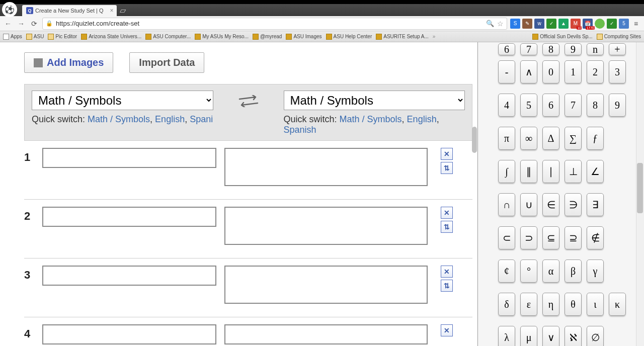 The height and width of the screenshot is (346, 644). What do you see at coordinates (573, 271) in the screenshot?
I see `symbol-key: β` at bounding box center [573, 271].